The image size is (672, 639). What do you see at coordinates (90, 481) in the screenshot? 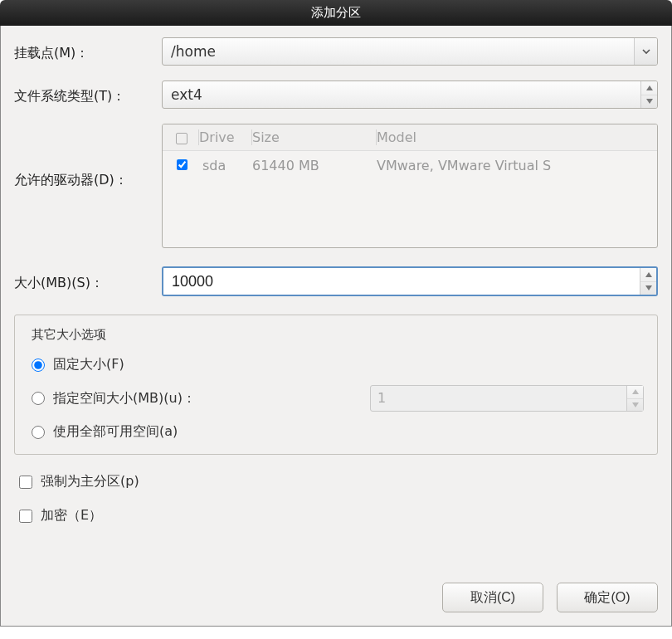
I see `primary-label: 强制为主分区(p)` at bounding box center [90, 481].